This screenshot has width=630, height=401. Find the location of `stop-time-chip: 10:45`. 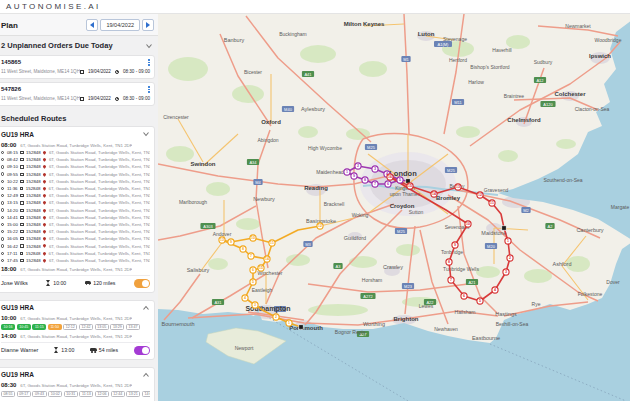

stop-time-chip: 10:45 is located at coordinates (24, 327).